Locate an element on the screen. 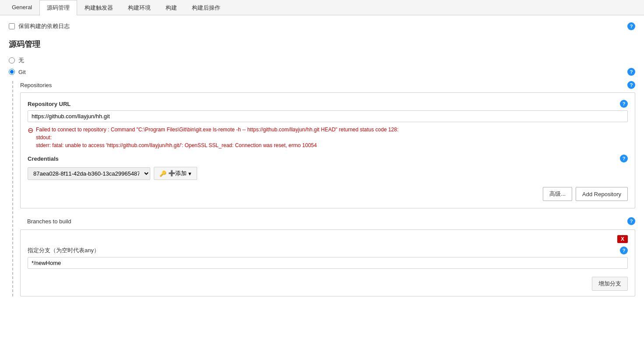 The width and height of the screenshot is (644, 356). add-button-label: ➕添加 is located at coordinates (177, 173).